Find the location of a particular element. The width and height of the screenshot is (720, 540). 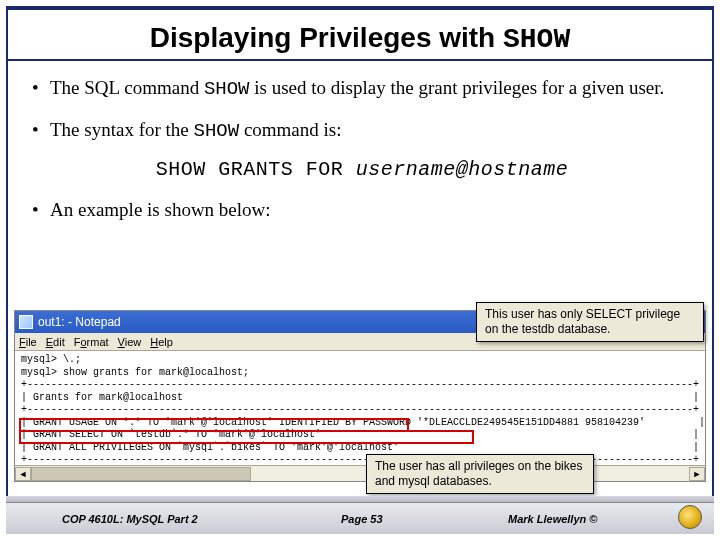

menu-file: File is located at coordinates (28, 342).